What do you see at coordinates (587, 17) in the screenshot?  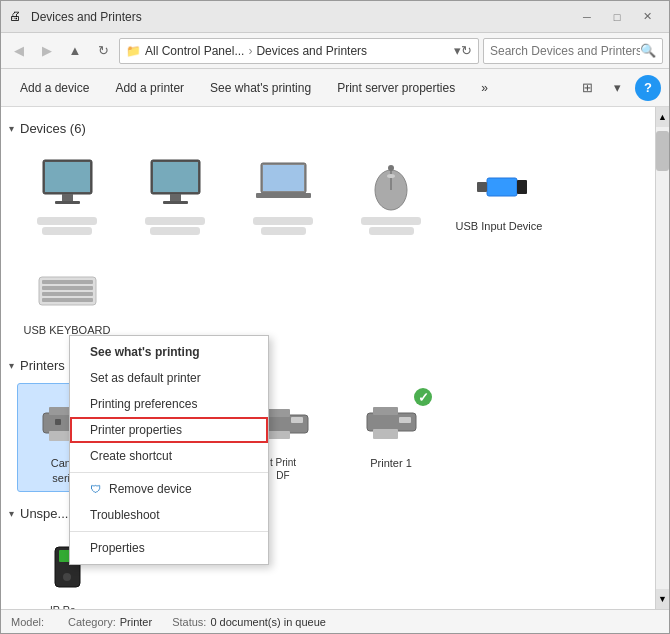 I see `minimize-button: ─` at bounding box center [587, 17].